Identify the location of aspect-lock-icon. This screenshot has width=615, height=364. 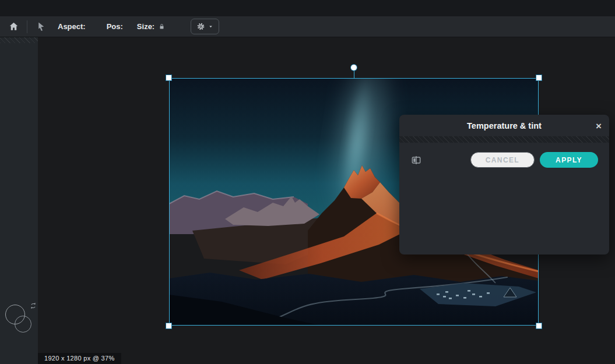
(162, 27).